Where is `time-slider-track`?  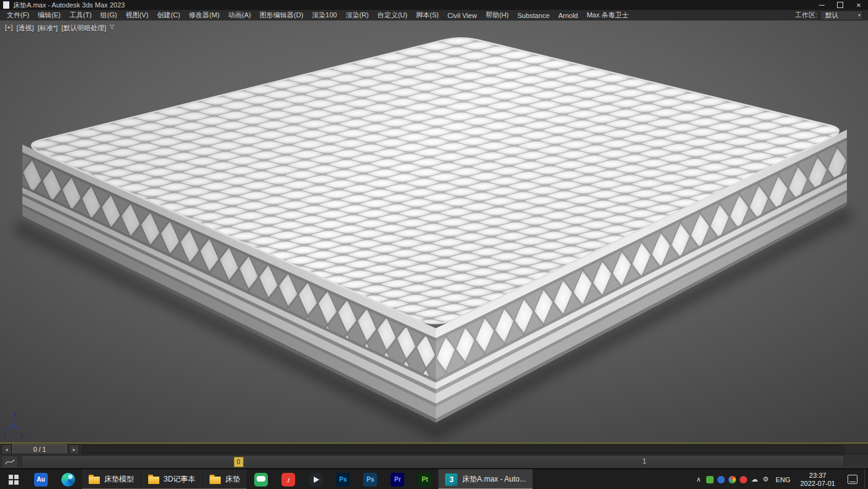 time-slider-track is located at coordinates (463, 449).